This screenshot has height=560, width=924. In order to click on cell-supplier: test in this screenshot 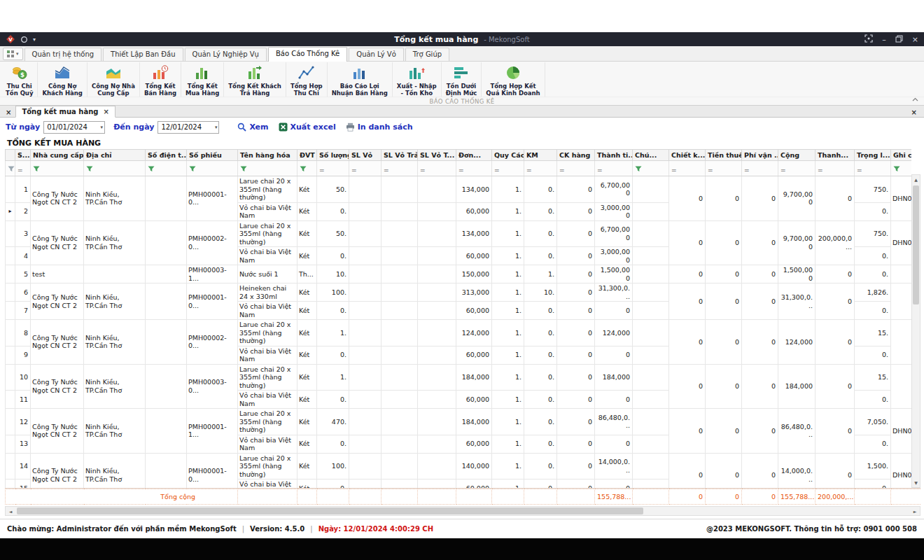, I will do `click(57, 274)`.